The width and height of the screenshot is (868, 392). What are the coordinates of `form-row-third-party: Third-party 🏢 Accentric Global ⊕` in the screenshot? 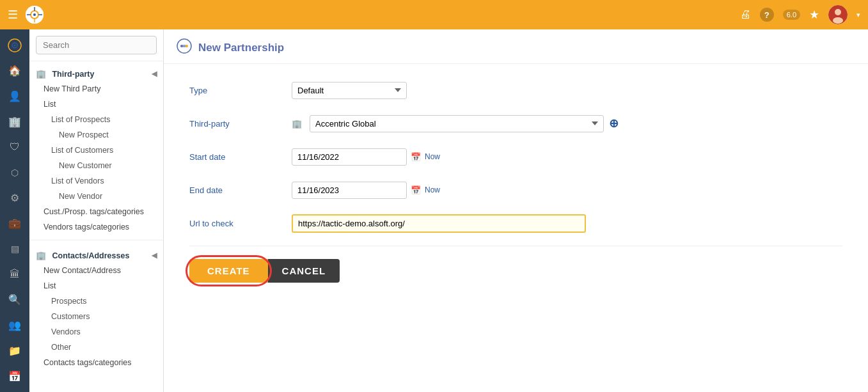 It's located at (516, 123).